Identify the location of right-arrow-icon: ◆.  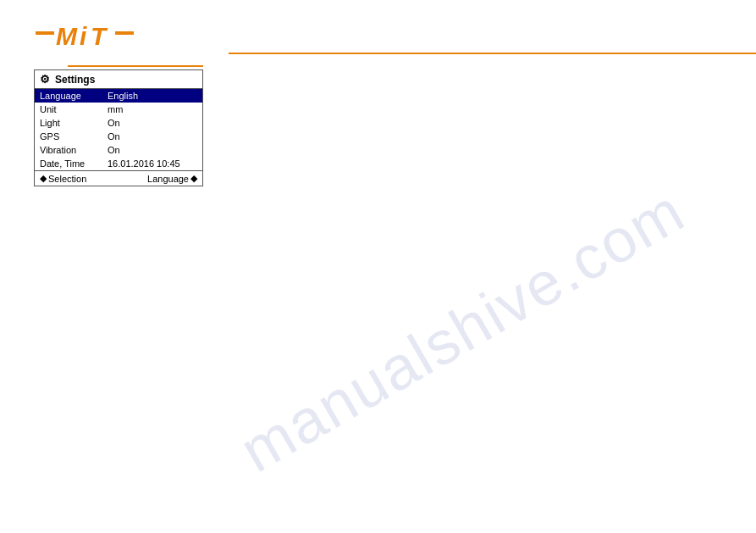
(194, 178).